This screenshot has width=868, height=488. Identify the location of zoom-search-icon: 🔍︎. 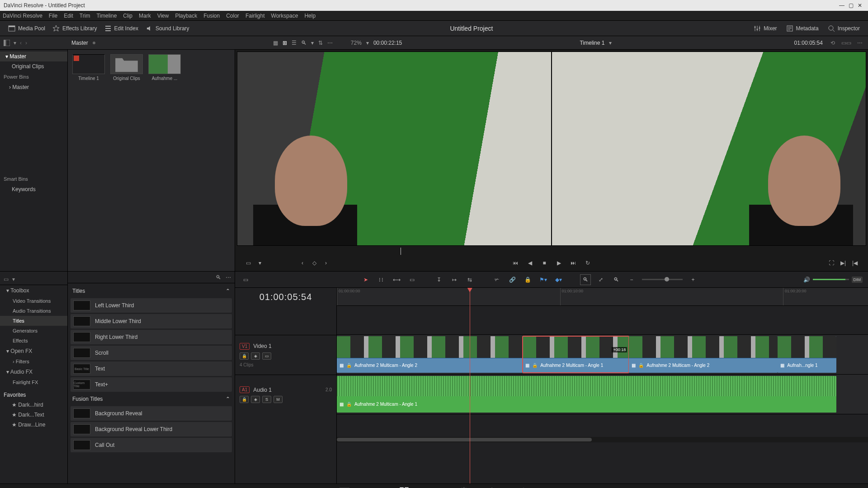
(585, 280).